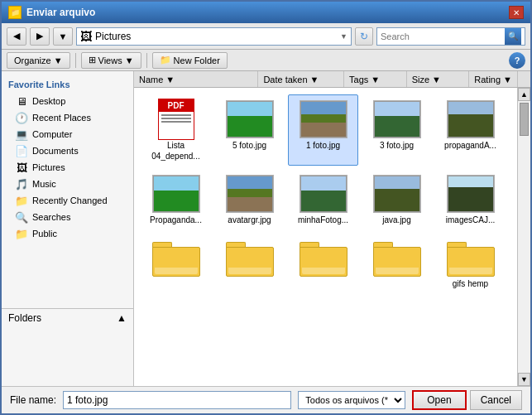 This screenshot has width=532, height=415. I want to click on file-item-3foto: 3 foto.jpg, so click(397, 130).